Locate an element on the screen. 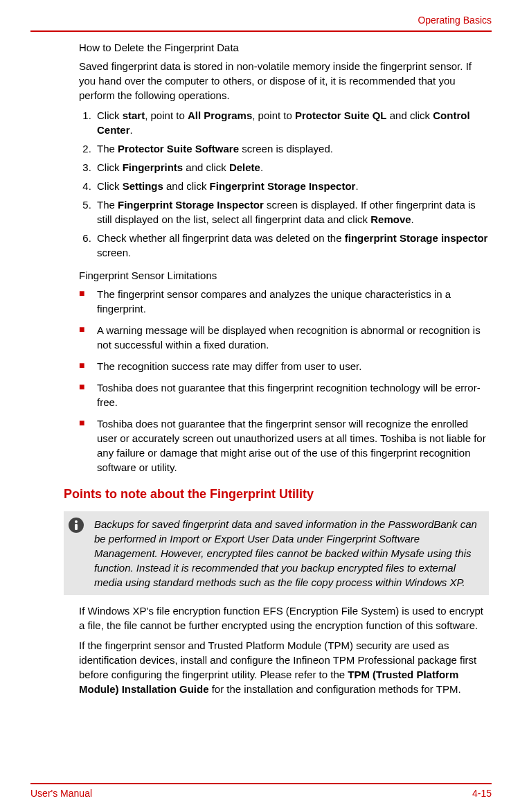 This screenshot has width=511, height=812. info-icon is located at coordinates (76, 527).